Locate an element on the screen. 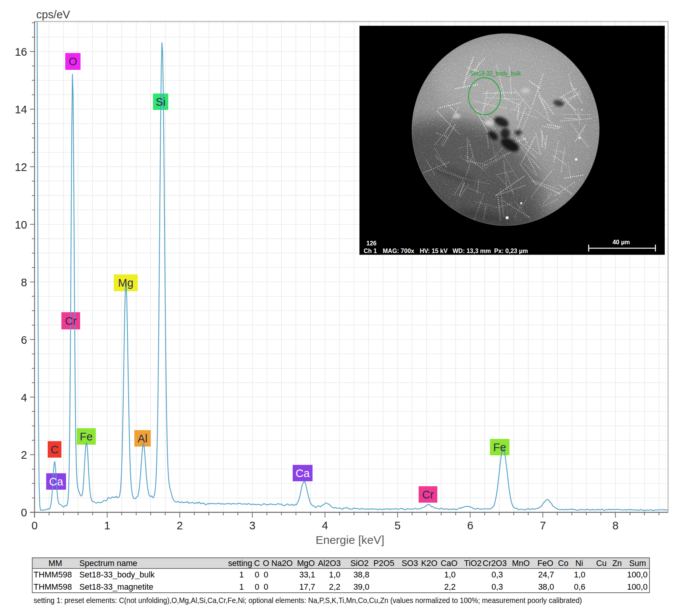  svg-text: Sum is located at coordinates (638, 563).